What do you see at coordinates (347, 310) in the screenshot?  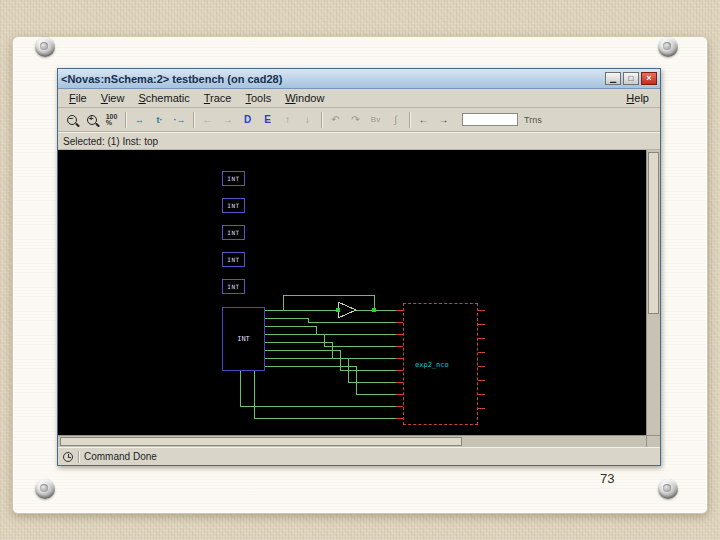 I see `buffer-gate` at bounding box center [347, 310].